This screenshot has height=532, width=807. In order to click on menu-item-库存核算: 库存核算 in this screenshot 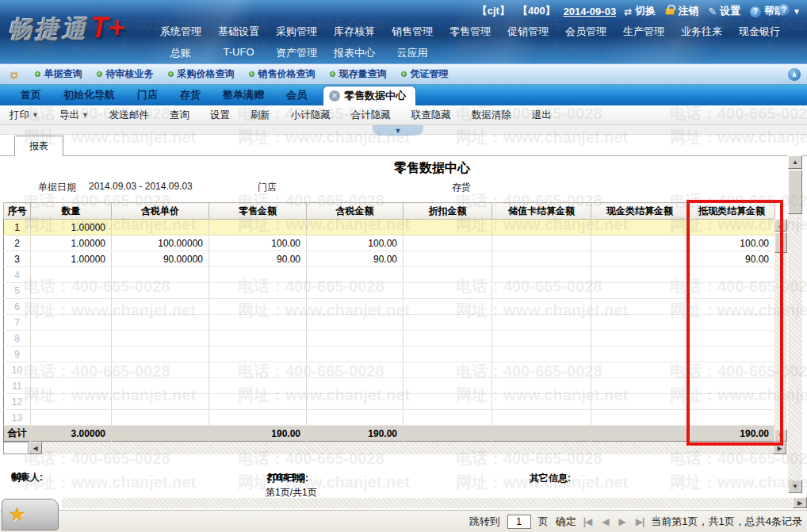, I will do `click(354, 32)`.